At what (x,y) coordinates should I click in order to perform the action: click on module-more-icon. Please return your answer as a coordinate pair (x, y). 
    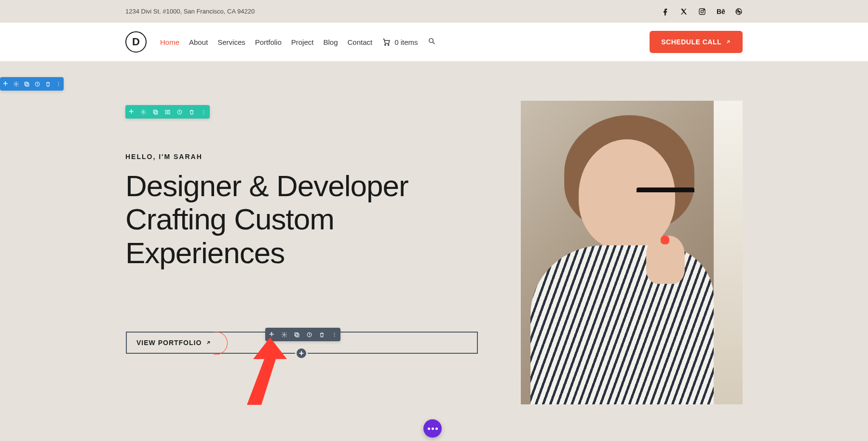
    Looking at the image, I should click on (334, 334).